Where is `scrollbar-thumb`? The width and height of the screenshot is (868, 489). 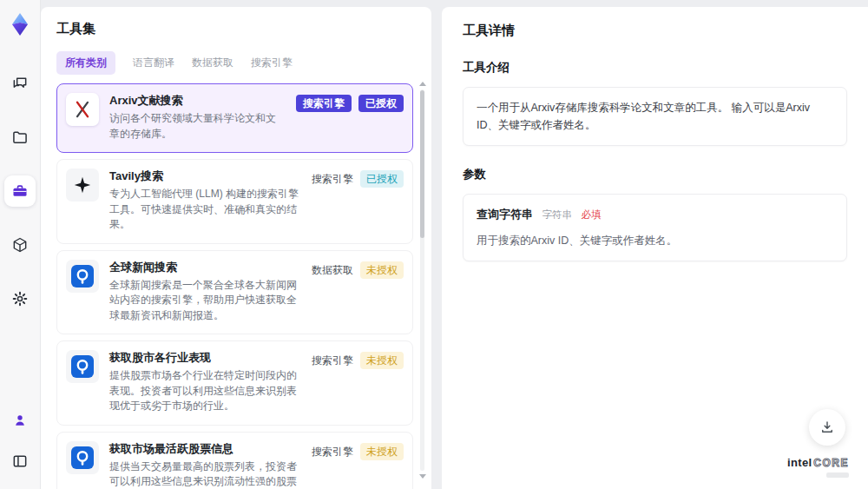
scrollbar-thumb is located at coordinates (422, 164).